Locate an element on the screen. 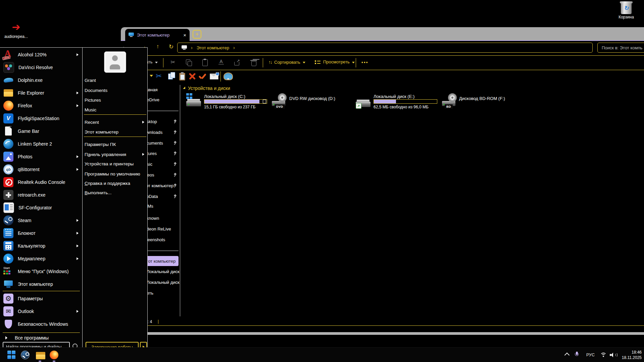  linken-sphere-icon is located at coordinates (8, 144).